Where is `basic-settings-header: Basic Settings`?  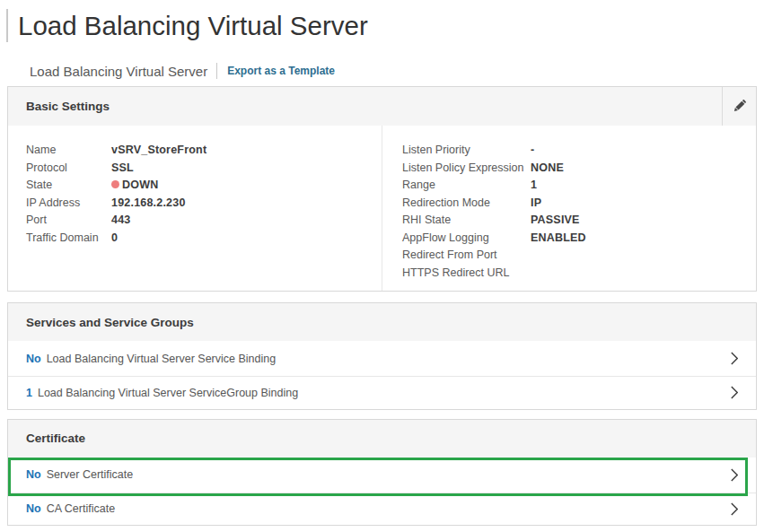
basic-settings-header: Basic Settings is located at coordinates (382, 106).